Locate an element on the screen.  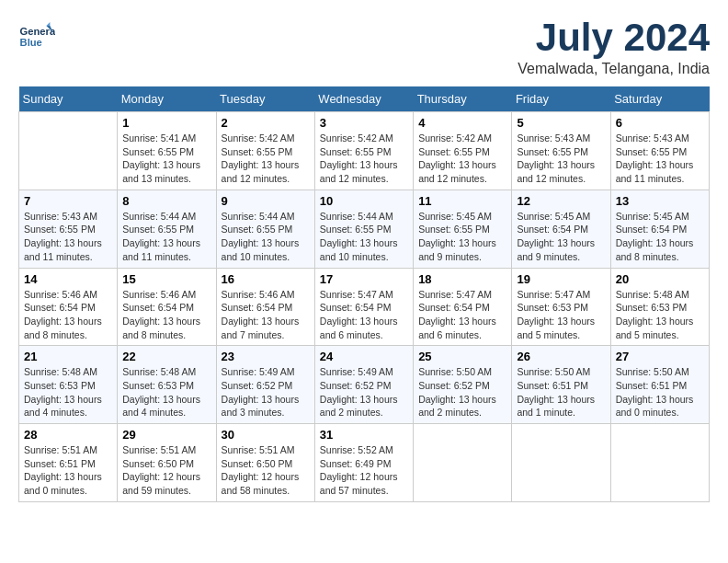
day-info: Sunrise: 5:47 AMSunset: 6:53 PMDaylight:… is located at coordinates (561, 315).